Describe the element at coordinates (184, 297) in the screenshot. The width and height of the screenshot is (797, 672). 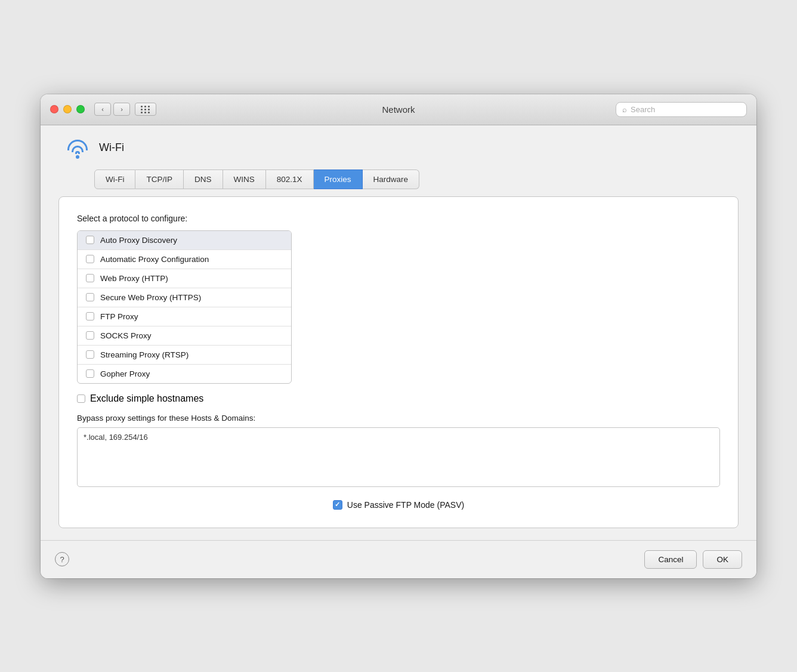
I see `list-item: Secure Web Proxy (HTTPS)` at that location.